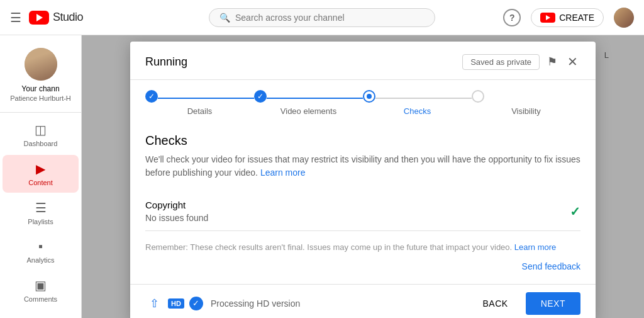 The width and height of the screenshot is (644, 318). Describe the element at coordinates (40, 135) in the screenshot. I see `sidebar-item-dashboard: ◫ Dashboard` at that location.